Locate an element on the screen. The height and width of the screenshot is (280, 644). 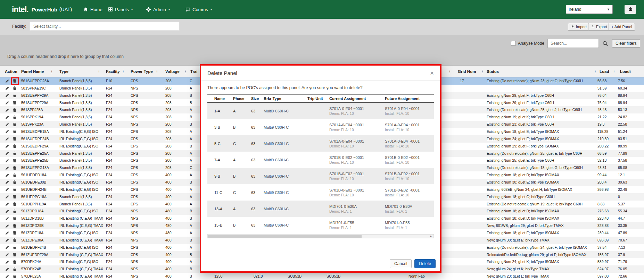
analyse-mode-toggle: Analyse Mode is located at coordinates (528, 43).